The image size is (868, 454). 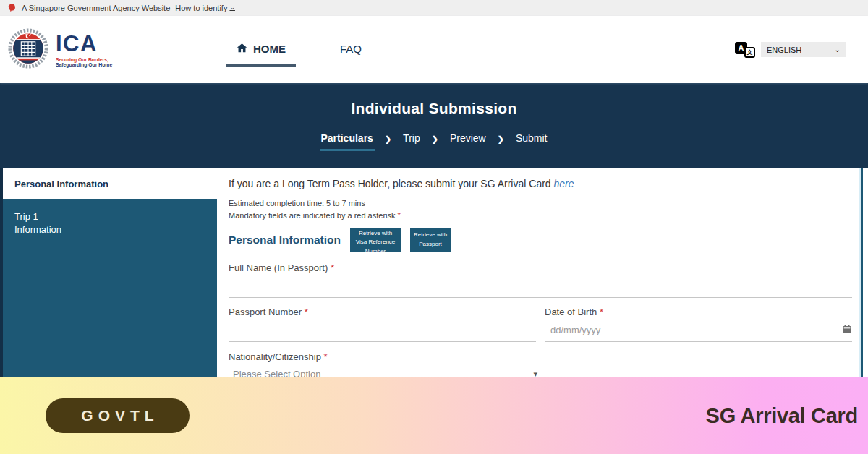 I want to click on step-submit: Submit, so click(x=532, y=142).